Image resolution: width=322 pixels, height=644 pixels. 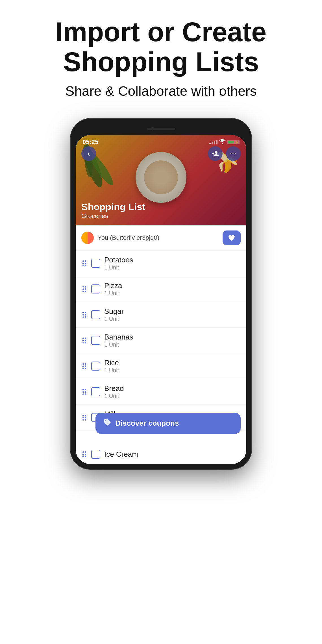 I want to click on favorite-button, so click(x=232, y=238).